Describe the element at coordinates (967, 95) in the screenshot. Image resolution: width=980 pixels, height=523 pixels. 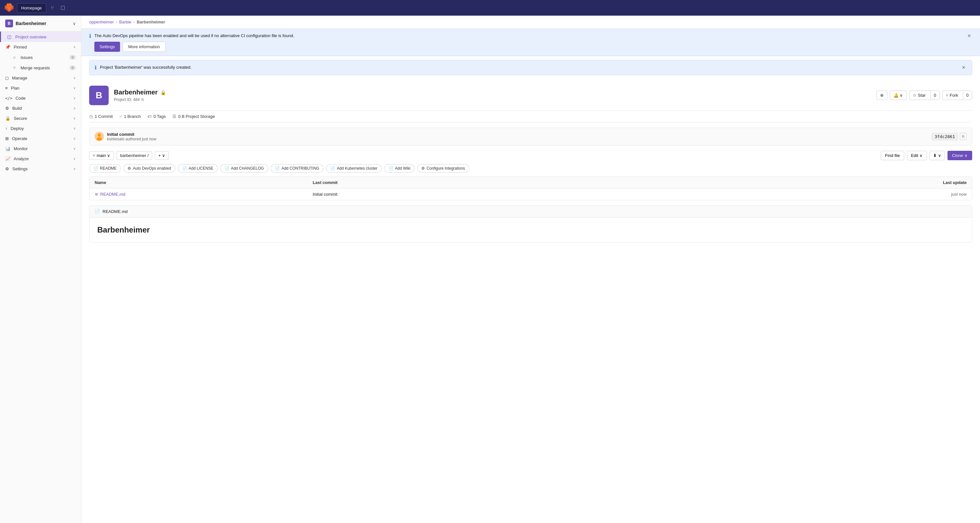
I see `fork-count: 0` at that location.